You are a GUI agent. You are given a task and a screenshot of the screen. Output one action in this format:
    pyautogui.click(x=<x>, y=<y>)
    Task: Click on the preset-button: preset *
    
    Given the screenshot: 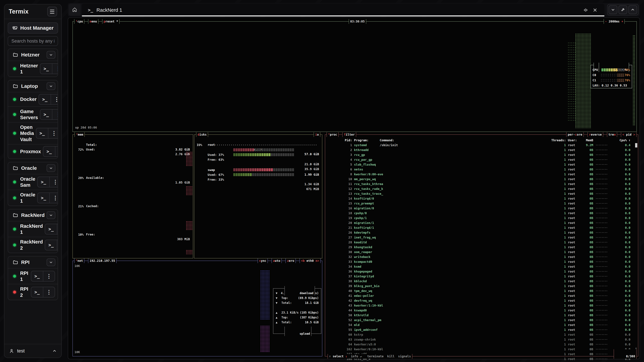 What is the action you would take?
    pyautogui.click(x=111, y=21)
    